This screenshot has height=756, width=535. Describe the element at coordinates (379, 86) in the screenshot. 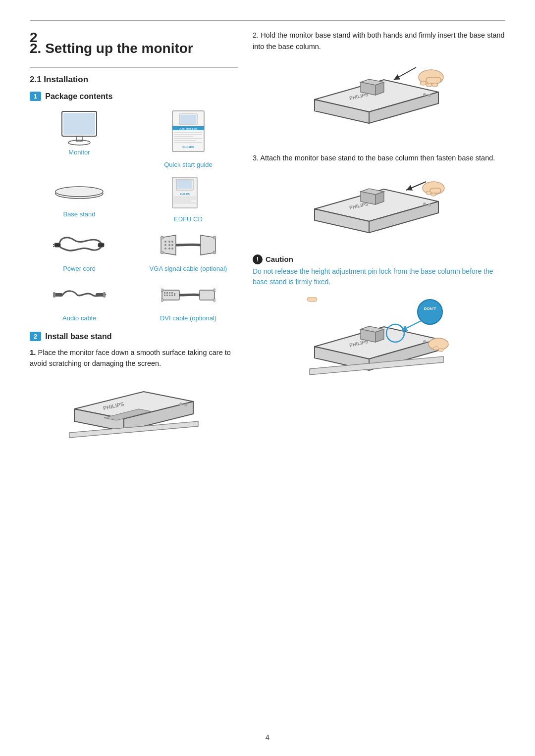

I see `right-step-2: 2. Hold the monitor base stand with both…` at that location.